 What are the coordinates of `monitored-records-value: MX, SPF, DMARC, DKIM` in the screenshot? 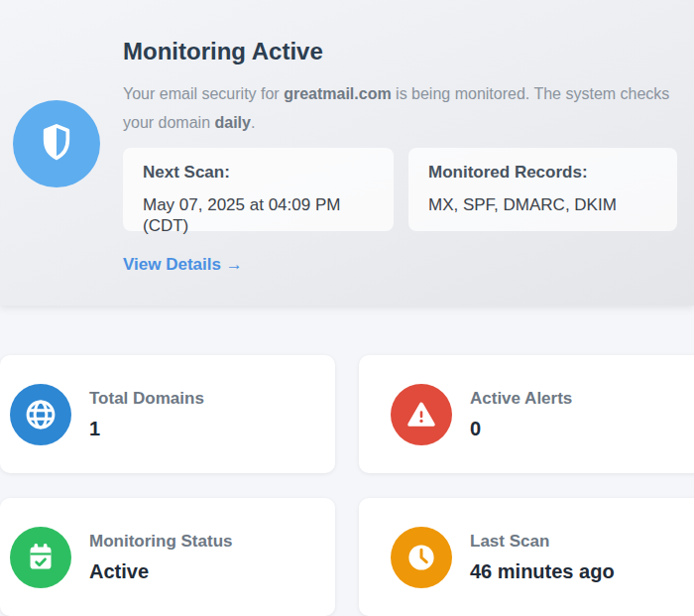 It's located at (543, 204).